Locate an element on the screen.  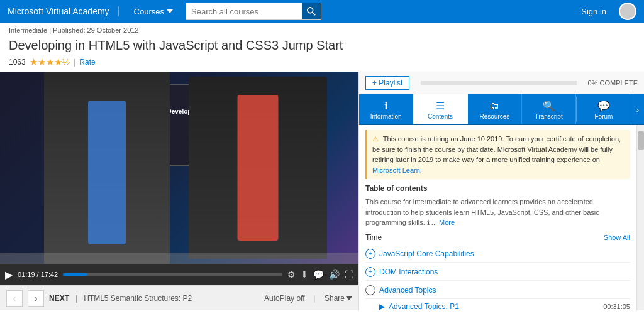
transcript-icon: 🔍 is located at coordinates (549, 106).